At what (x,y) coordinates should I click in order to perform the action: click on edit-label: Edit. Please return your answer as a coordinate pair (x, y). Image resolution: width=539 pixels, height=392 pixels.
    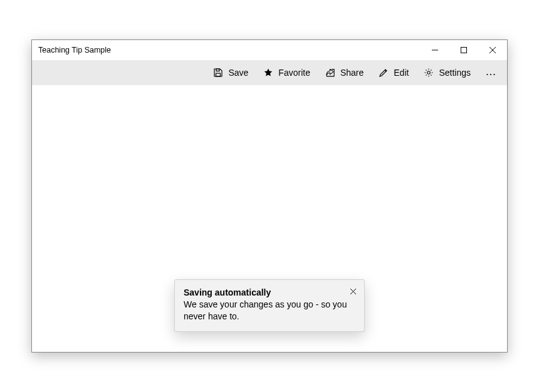
    Looking at the image, I should click on (401, 73).